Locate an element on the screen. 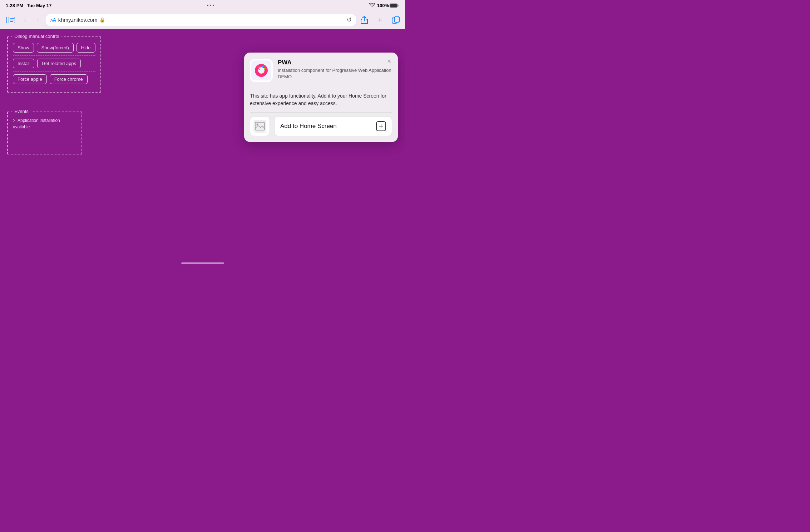 The width and height of the screenshot is (810, 532). force-chrome-button: Force chrome is located at coordinates (69, 79).